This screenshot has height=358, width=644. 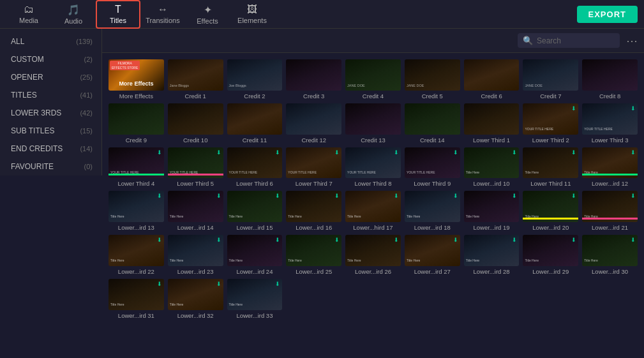 I want to click on thumbnail-item: FILMORAEFFECTS STOREMore EffectsMore Eff…, so click(x=137, y=79).